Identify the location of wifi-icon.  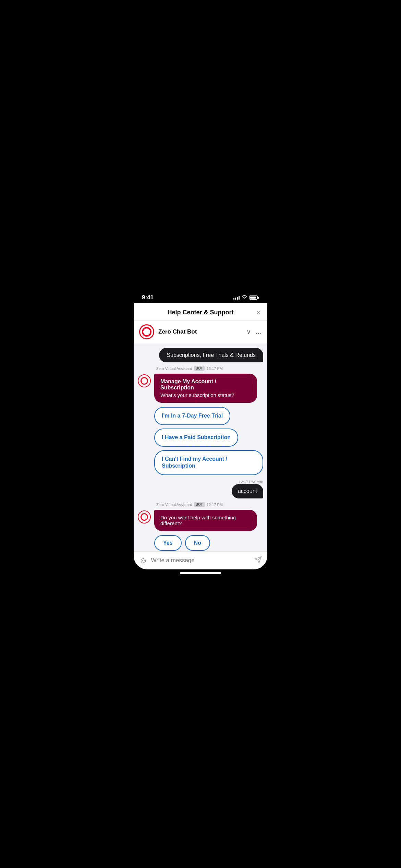
(244, 298).